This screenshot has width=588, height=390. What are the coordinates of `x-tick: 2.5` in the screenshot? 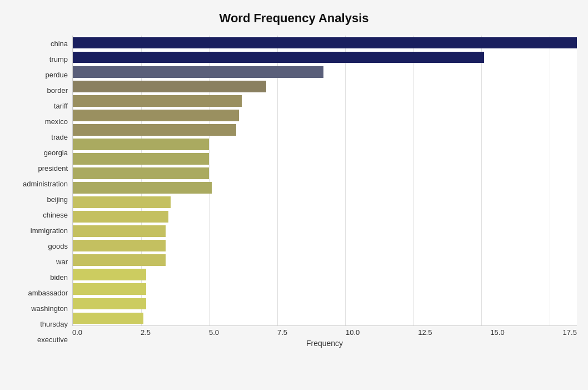 It's located at (146, 333).